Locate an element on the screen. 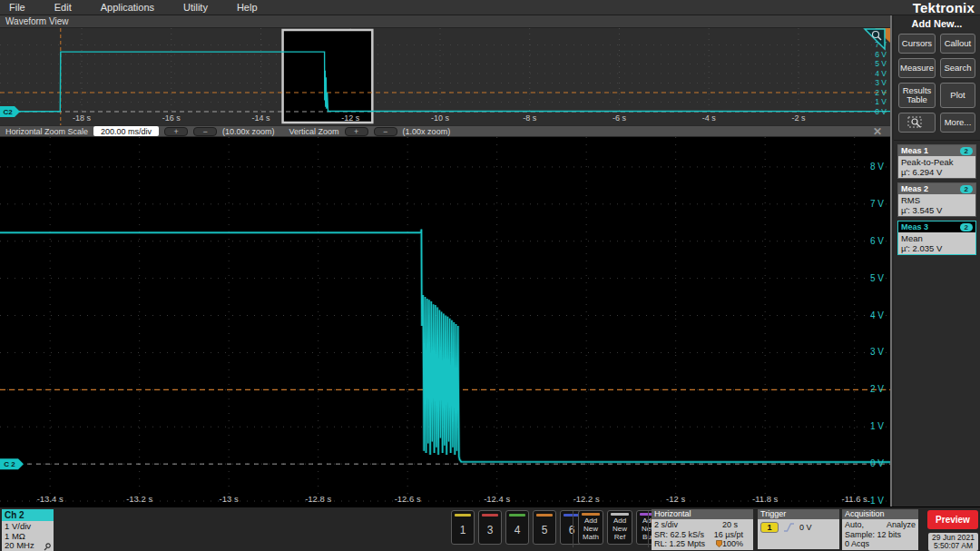 Image resolution: width=980 pixels, height=551 pixels. acquisition-panel: Acquisition Auto,Analyze Sample: 12 bits… is located at coordinates (880, 530).